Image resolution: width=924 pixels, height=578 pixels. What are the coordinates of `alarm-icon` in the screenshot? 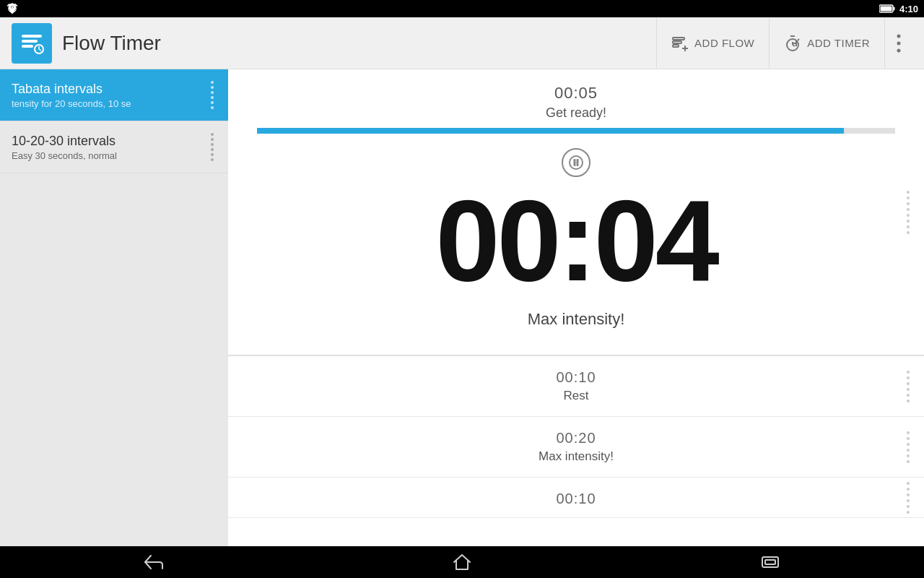 It's located at (12, 9).